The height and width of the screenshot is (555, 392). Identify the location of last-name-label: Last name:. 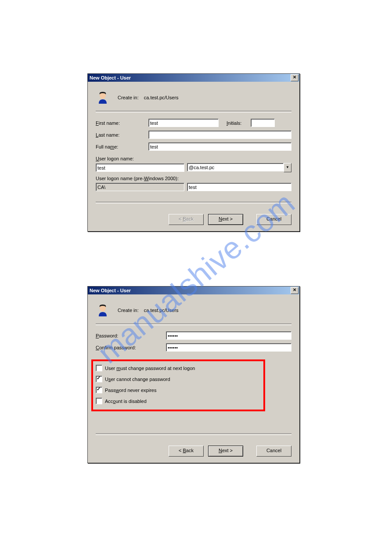
(122, 135).